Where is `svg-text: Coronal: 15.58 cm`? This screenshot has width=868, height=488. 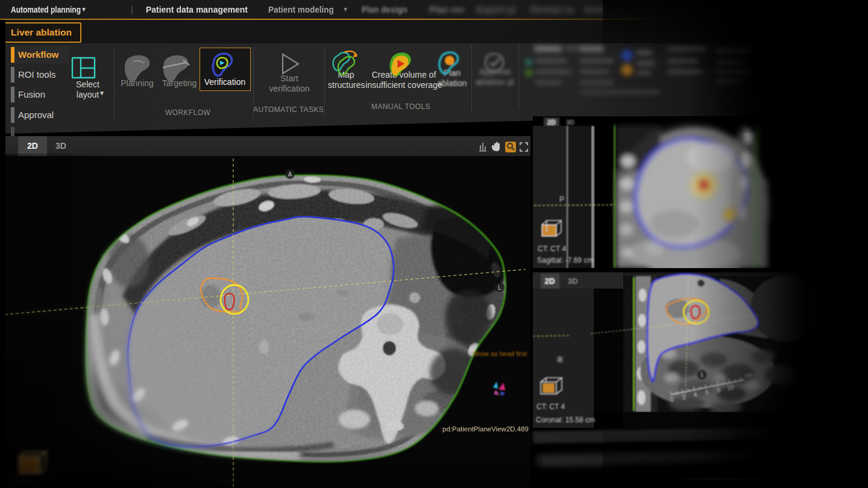
svg-text: Coronal: 15.58 cm is located at coordinates (565, 420).